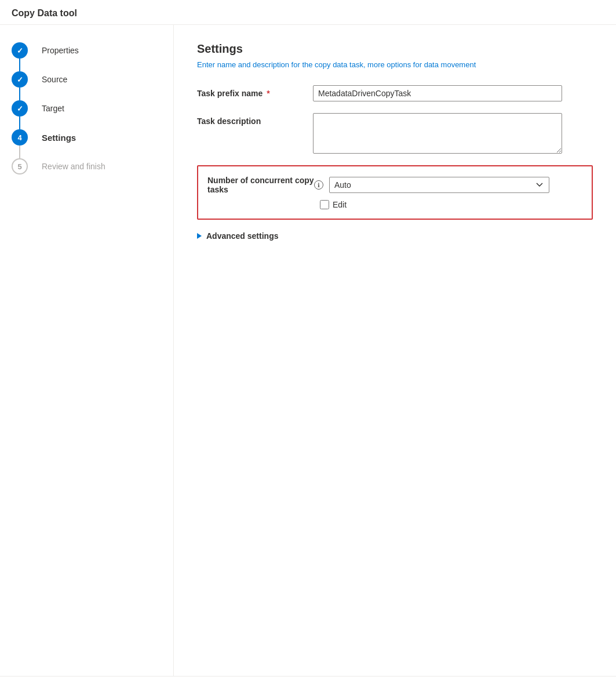 The height and width of the screenshot is (680, 616). What do you see at coordinates (23, 166) in the screenshot?
I see `step-line-col-review: 5` at bounding box center [23, 166].